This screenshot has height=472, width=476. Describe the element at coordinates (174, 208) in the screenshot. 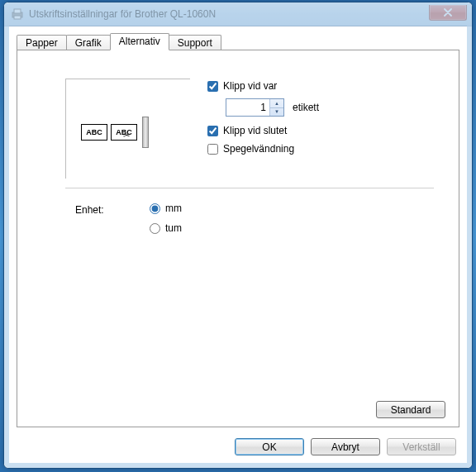

I see `label-mm: mm` at that location.